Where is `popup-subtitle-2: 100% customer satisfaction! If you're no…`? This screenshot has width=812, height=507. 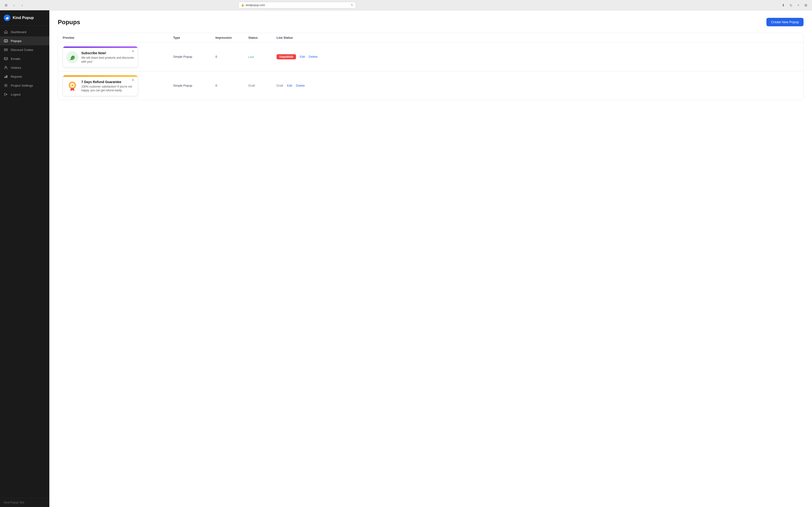
popup-subtitle-2: 100% customer satisfaction! If you're no… is located at coordinates (108, 89).